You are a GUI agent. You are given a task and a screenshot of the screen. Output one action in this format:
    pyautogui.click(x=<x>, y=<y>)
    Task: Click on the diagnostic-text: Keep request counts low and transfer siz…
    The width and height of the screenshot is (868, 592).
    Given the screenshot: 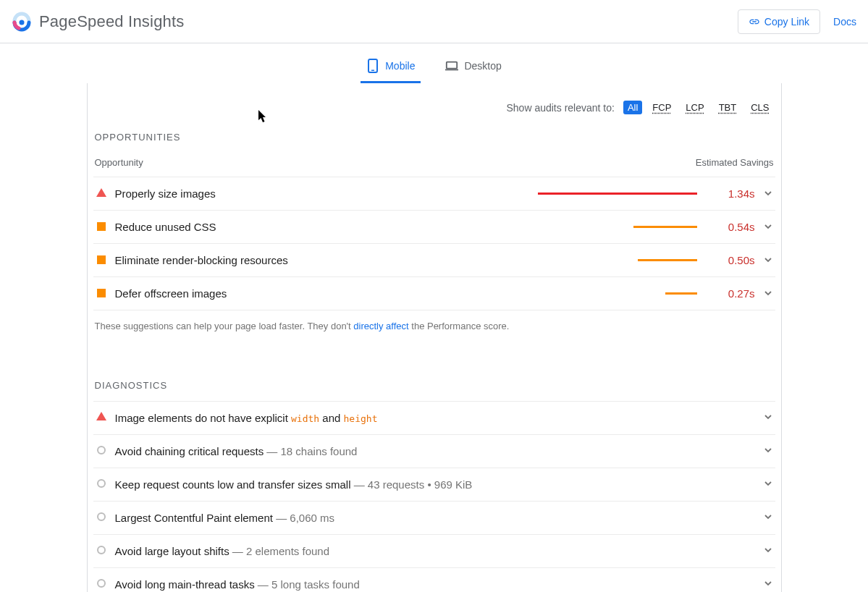 What is the action you would take?
    pyautogui.click(x=435, y=485)
    